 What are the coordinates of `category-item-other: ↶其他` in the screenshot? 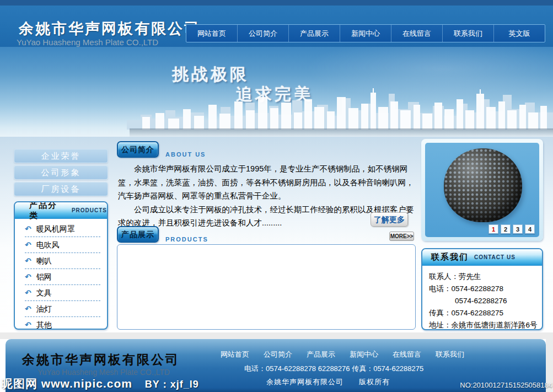 It's located at (63, 323).